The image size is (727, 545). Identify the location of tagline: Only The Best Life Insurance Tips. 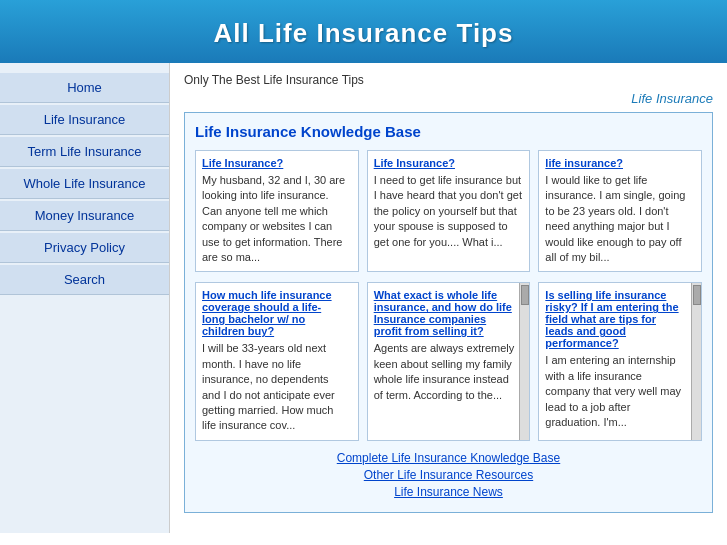
(448, 80).